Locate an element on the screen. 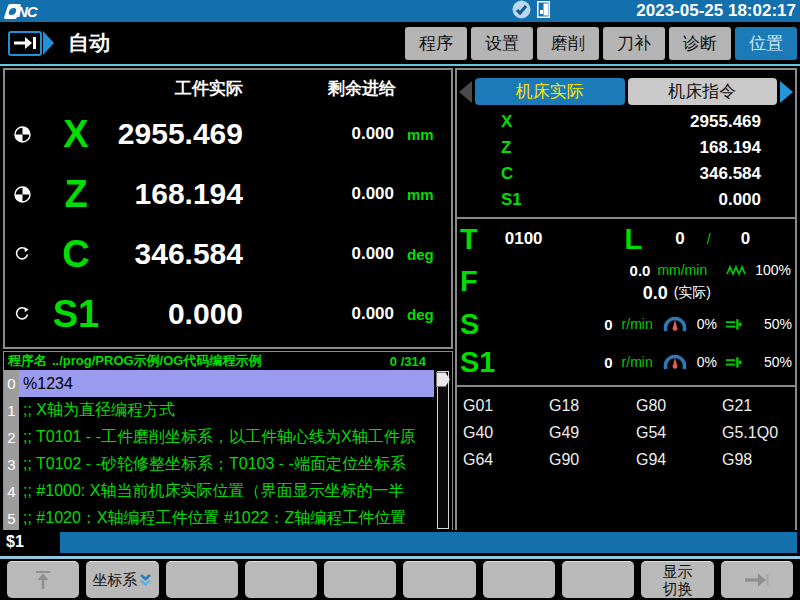 The width and height of the screenshot is (800, 600). datetime: 2023-05-25 18:02:17 is located at coordinates (716, 11).